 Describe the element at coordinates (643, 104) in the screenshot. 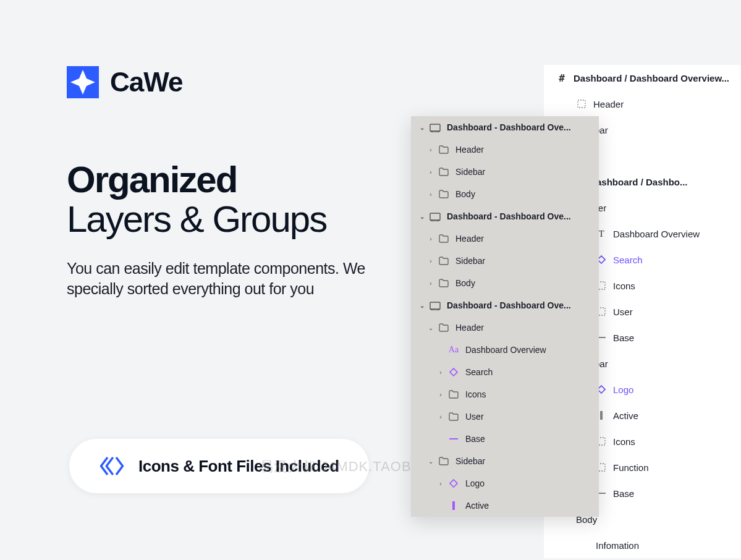

I see `layer-row: Header` at that location.